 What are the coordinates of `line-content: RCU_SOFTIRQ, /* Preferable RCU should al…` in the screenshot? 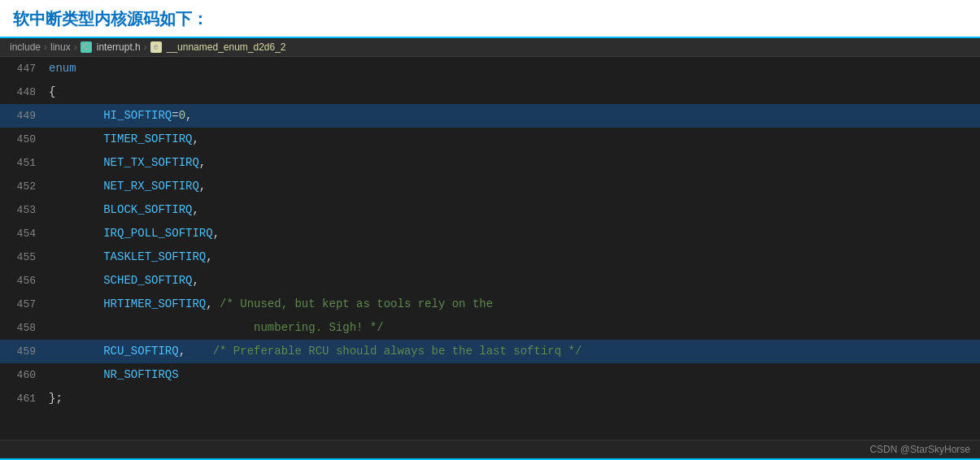 It's located at (514, 351).